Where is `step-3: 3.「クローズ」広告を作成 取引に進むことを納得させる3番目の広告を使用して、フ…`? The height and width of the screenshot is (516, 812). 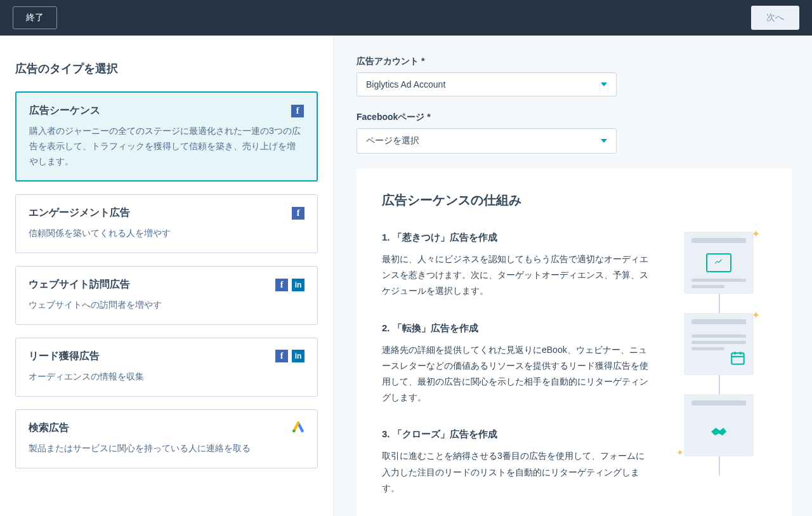
step-3: 3.「クローズ」広告を作成 取引に進むことを納得させる3番目の広告を使用して、フ… is located at coordinates (515, 462).